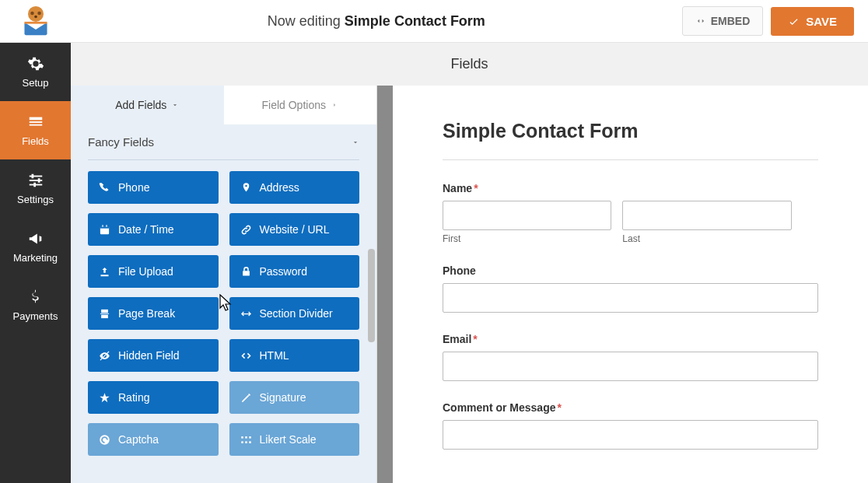  I want to click on sublabel-last: Last, so click(706, 239).